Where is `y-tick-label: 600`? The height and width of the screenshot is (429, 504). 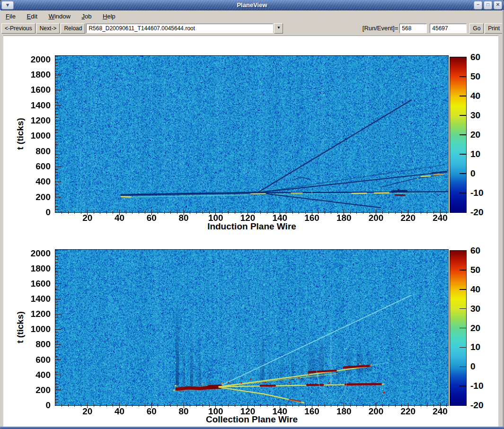 y-tick-label: 600 is located at coordinates (34, 360).